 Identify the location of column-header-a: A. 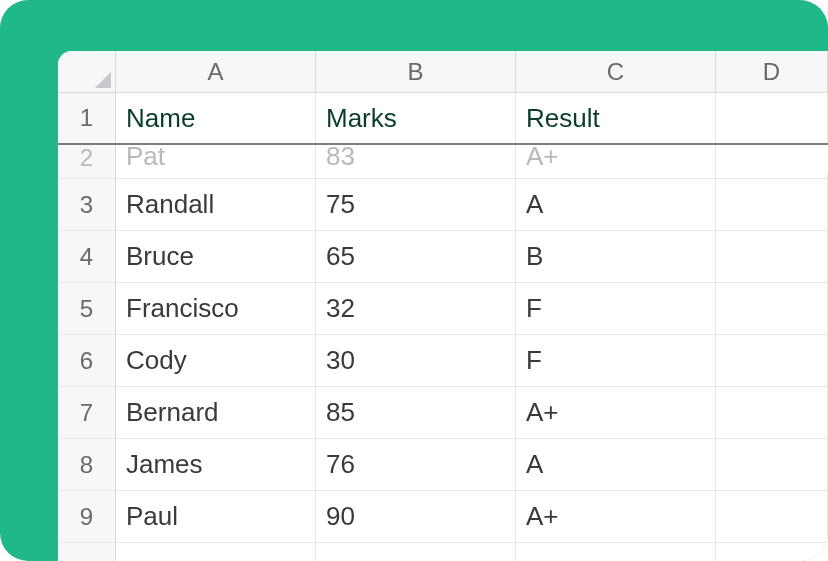
(216, 72).